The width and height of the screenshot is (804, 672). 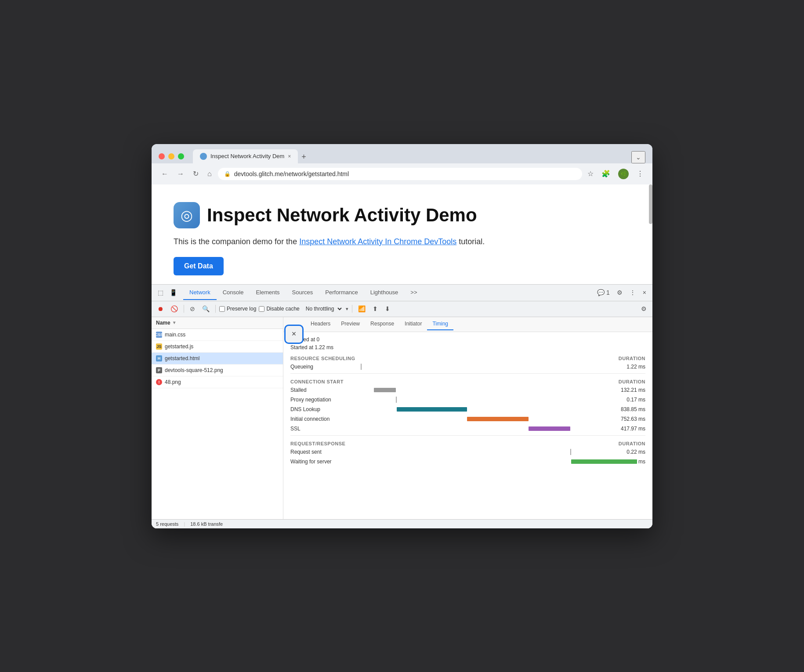 What do you see at coordinates (247, 156) in the screenshot?
I see `tab-title: Inspect Network Activity Dem` at bounding box center [247, 156].